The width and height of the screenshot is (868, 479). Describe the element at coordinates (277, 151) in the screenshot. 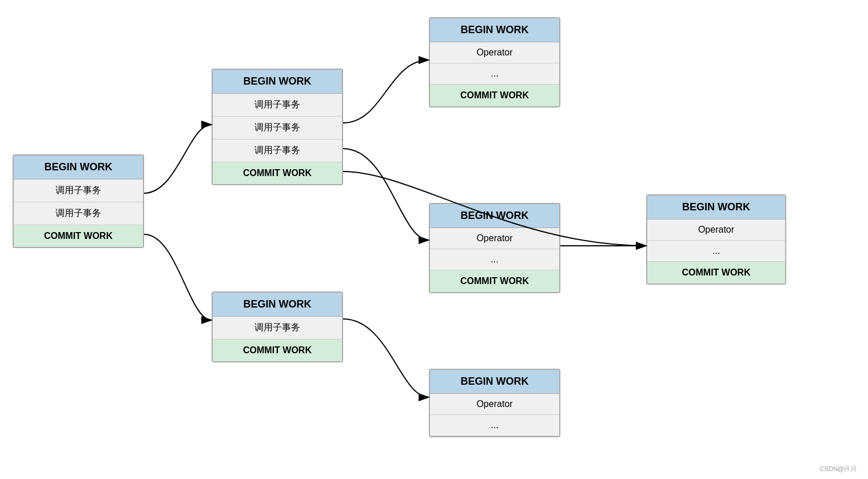

I see `box-level2-top-row3: 调用子事务` at that location.